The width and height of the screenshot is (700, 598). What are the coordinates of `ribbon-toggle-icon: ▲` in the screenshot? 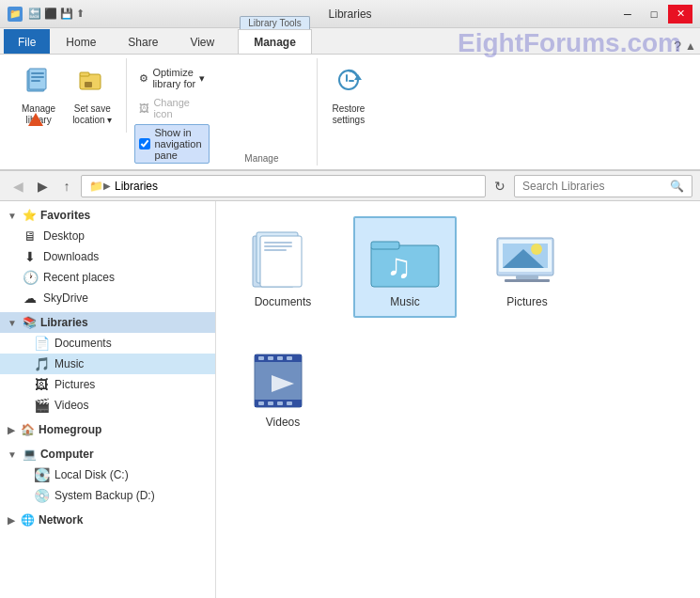 It's located at (691, 46).